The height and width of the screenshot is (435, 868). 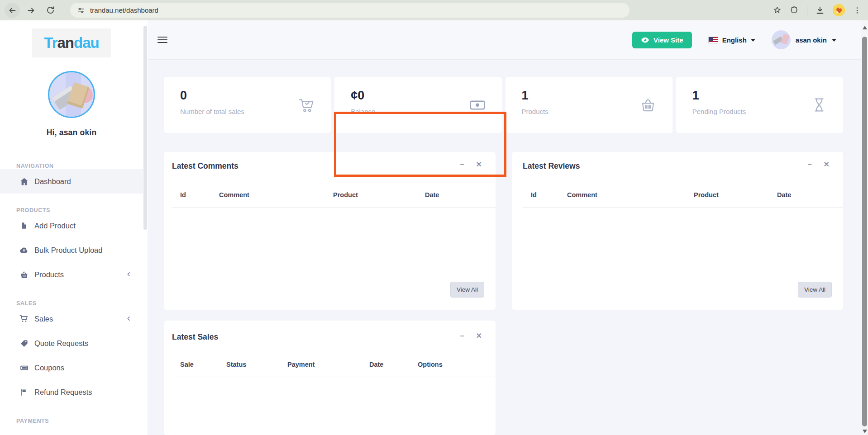 What do you see at coordinates (72, 133) in the screenshot?
I see `user-greeting: Hi, asan okin` at bounding box center [72, 133].